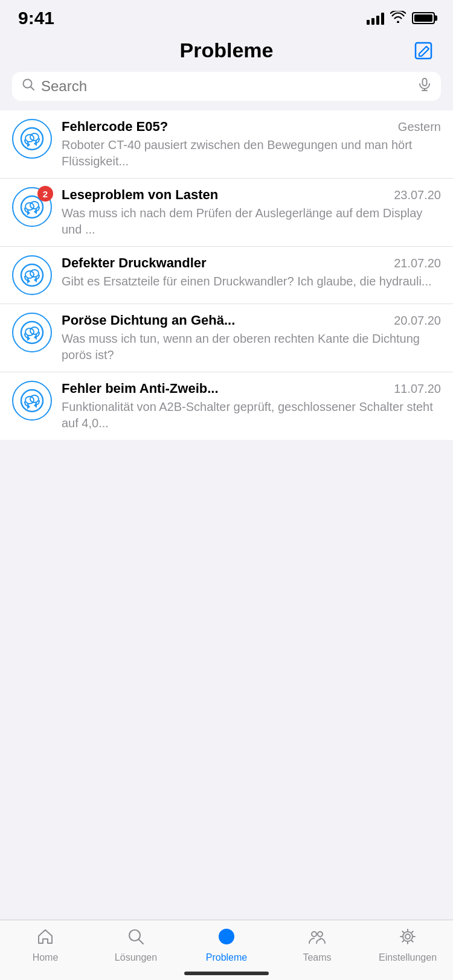 This screenshot has height=980, width=453. I want to click on item-content: Fehler beim Anti-Zweib... 11.07.20 Funkt…, so click(251, 406).